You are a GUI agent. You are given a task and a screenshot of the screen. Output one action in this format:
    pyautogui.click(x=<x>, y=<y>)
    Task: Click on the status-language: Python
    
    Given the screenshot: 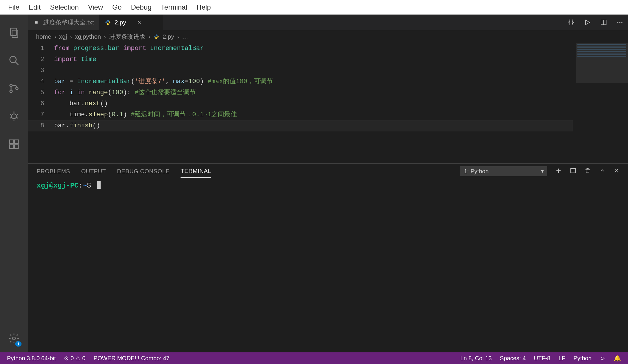 What is the action you would take?
    pyautogui.click(x=582, y=358)
    